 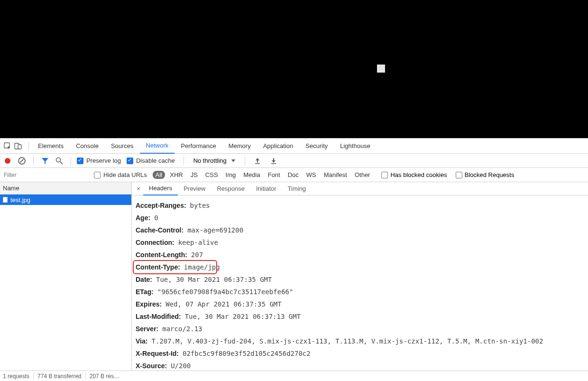 I want to click on tab-security: Security, so click(x=317, y=146).